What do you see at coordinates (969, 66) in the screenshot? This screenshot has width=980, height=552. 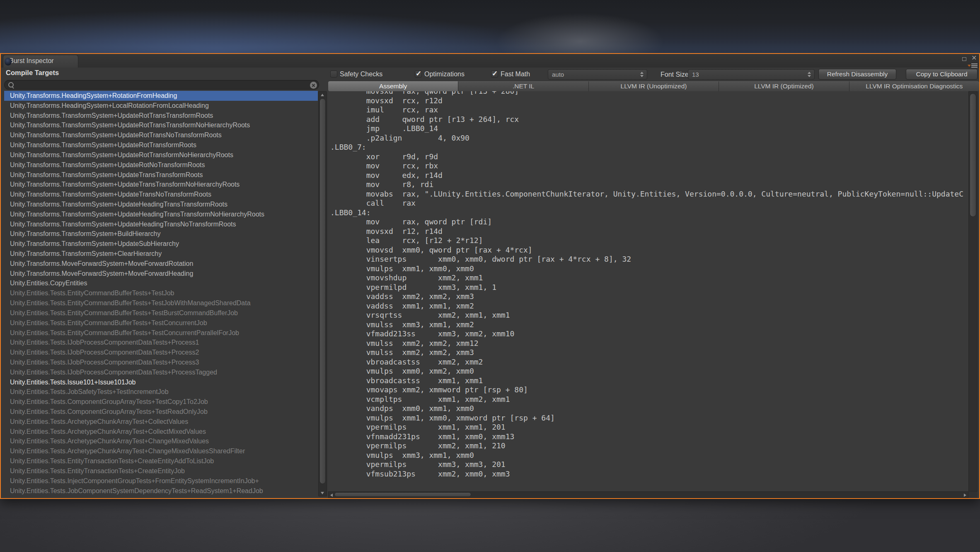 I see `chevron-down-icon` at bounding box center [969, 66].